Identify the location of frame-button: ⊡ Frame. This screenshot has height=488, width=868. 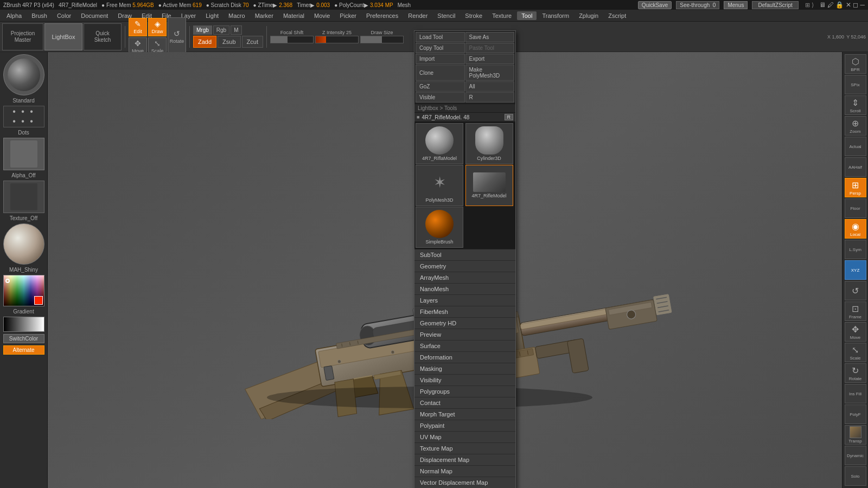
(856, 311).